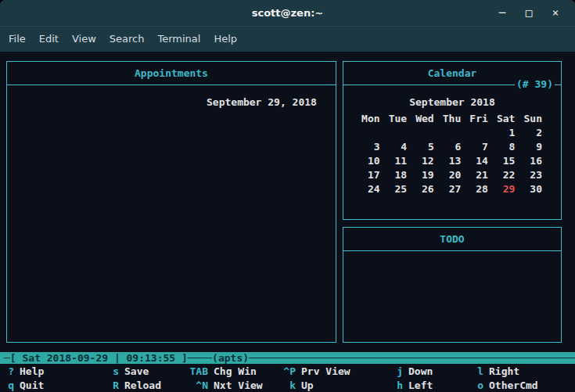  Describe the element at coordinates (225, 39) in the screenshot. I see `menu-help: Help` at that location.